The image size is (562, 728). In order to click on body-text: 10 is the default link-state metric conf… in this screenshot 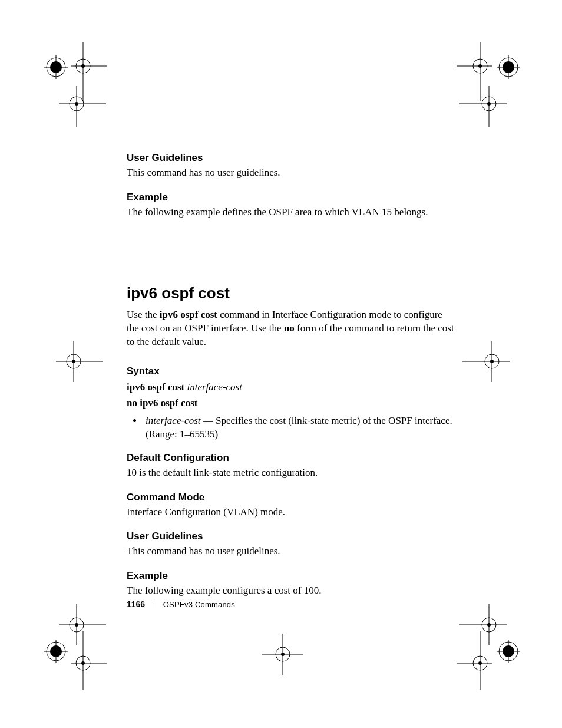, I will do `click(292, 473)`.